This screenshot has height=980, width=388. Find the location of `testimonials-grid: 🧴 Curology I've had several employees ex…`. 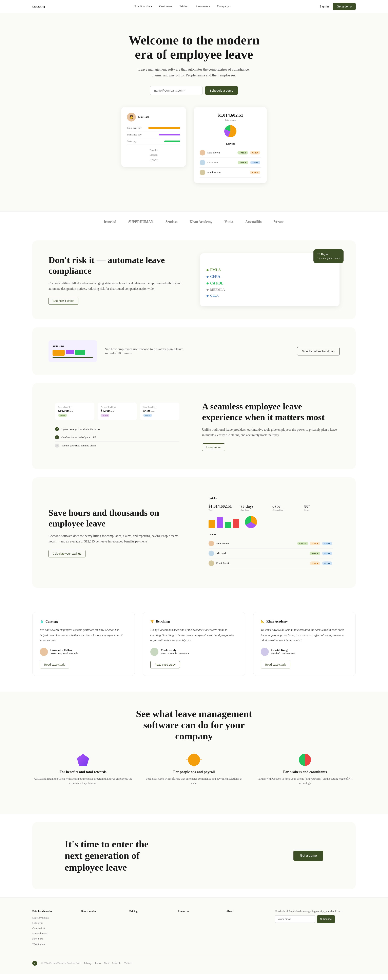

testimonials-grid: 🧴 Curology I've had several employees ex… is located at coordinates (194, 644).